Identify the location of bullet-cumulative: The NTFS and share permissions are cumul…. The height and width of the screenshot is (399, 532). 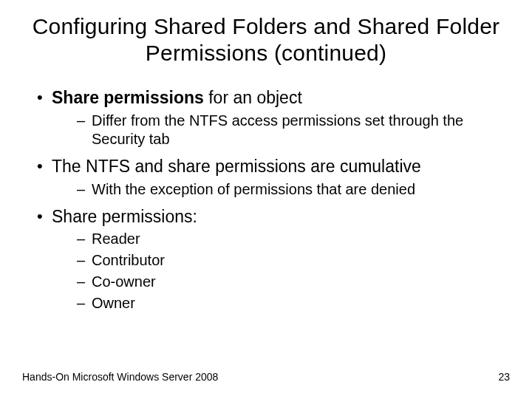
(277, 177).